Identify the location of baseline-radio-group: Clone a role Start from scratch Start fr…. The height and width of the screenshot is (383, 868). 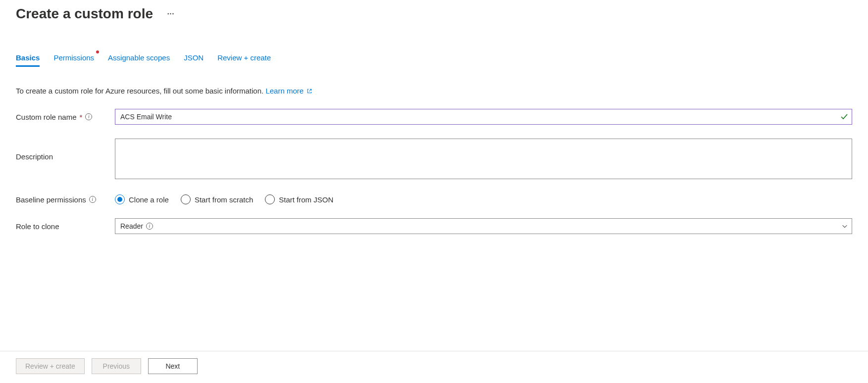
(224, 199).